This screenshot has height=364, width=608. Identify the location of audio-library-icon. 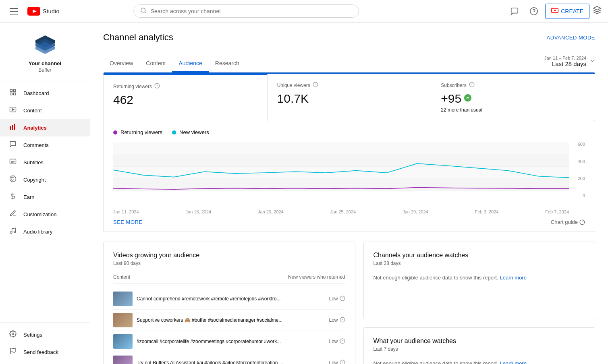
(13, 232).